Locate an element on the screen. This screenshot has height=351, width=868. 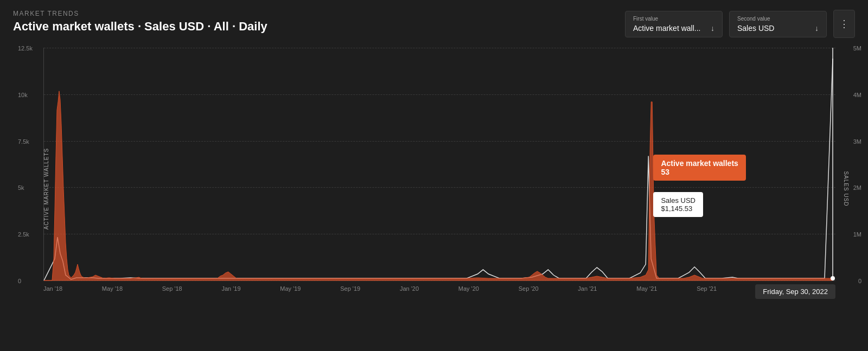
first-value-selector: First value Active market wall... ↓ is located at coordinates (674, 24).